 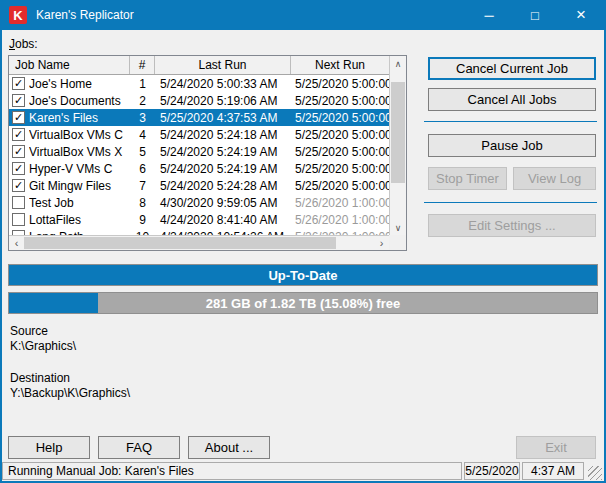 I want to click on close-button: ×, so click(x=581, y=15).